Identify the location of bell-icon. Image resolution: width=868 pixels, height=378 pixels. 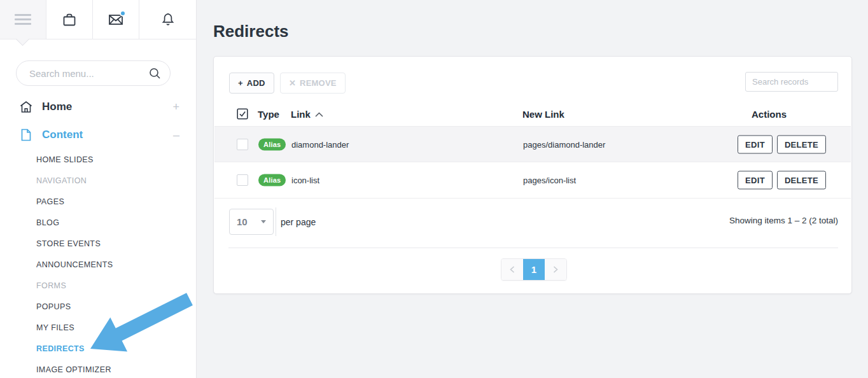
(168, 20).